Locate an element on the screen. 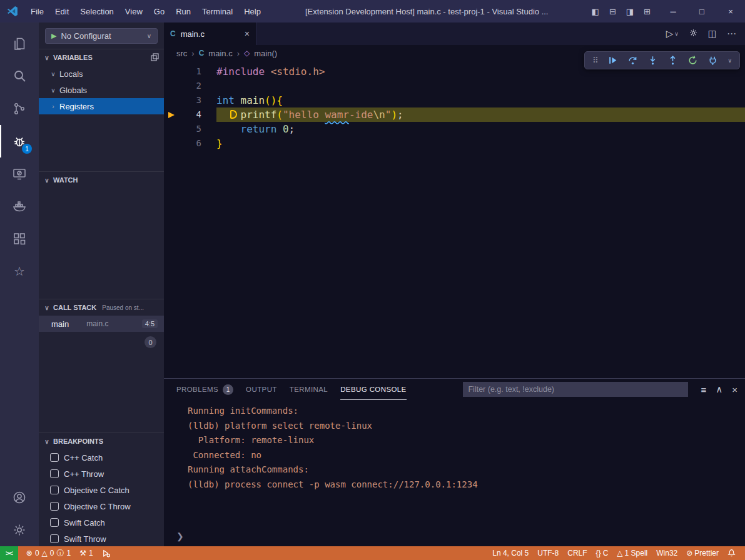 Image resolution: width=745 pixels, height=560 pixels. remote-explorer-icon is located at coordinates (19, 174).